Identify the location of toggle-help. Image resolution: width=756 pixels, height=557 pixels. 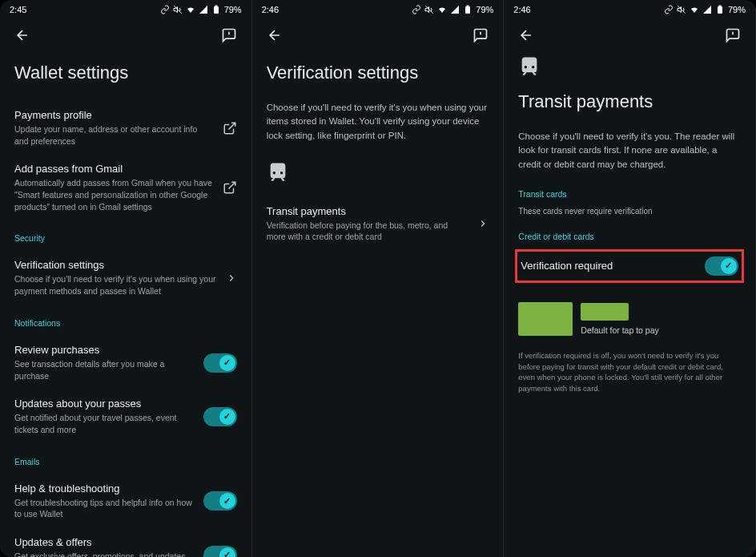
(220, 501).